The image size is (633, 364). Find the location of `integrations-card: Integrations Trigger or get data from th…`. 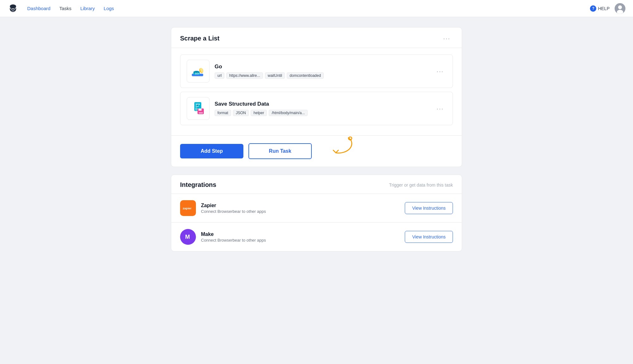

integrations-card: Integrations Trigger or get data from th… is located at coordinates (316, 213).